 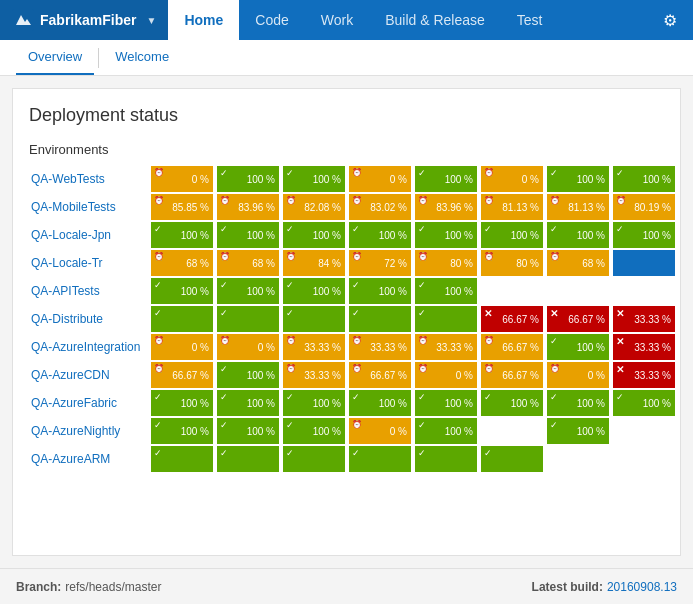 I want to click on cell: ⏰72 %, so click(x=380, y=263).